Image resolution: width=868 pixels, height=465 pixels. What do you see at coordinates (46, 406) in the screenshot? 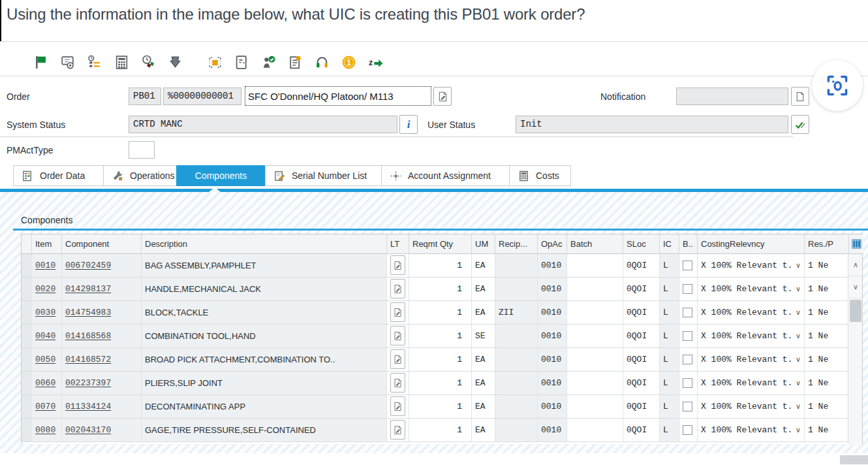
I see `item-link: 0070` at bounding box center [46, 406].